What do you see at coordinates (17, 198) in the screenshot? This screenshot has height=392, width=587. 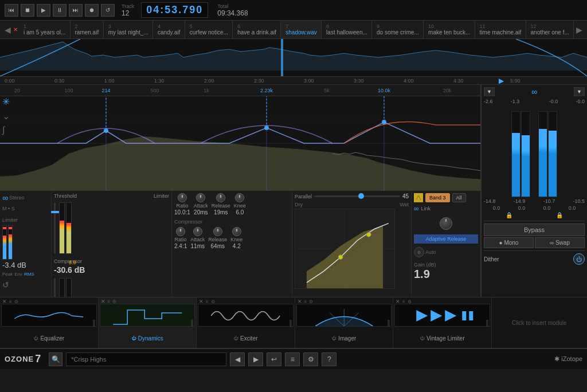 I see `stereo-label: Stereo` at bounding box center [17, 198].